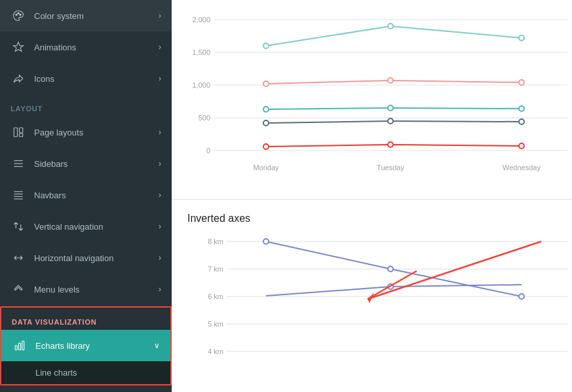  I want to click on svg-text: 0, so click(208, 151).